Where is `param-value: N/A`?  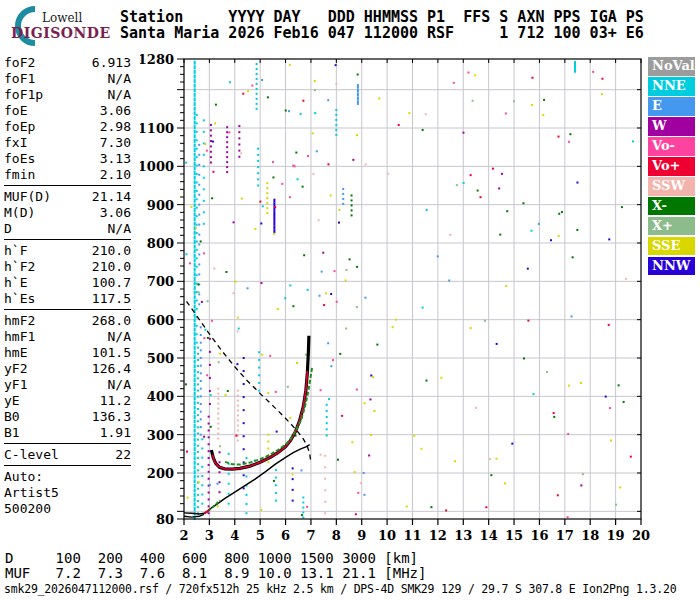
param-value: N/A is located at coordinates (120, 385).